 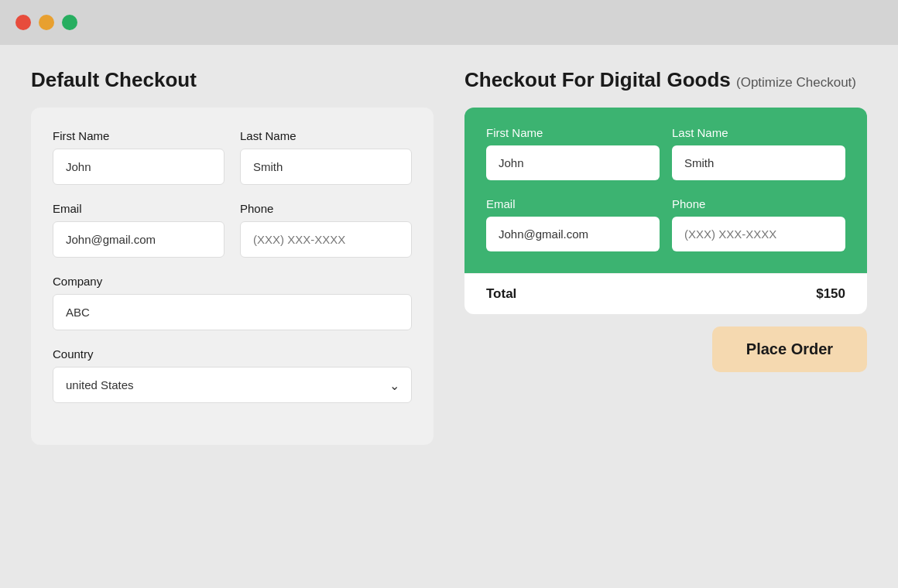 What do you see at coordinates (232, 385) in the screenshot?
I see `country-select: united States Canada United Kingdom` at bounding box center [232, 385].